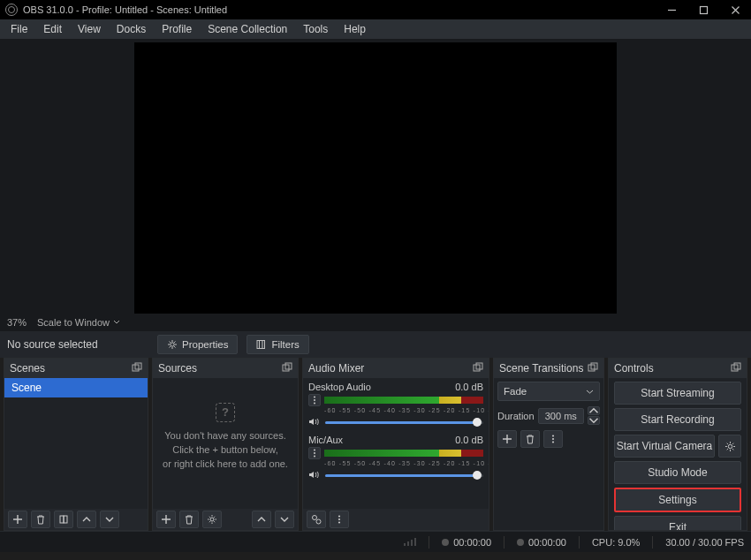 This screenshot has width=751, height=560. What do you see at coordinates (410, 542) in the screenshot?
I see `network-bars-icon` at bounding box center [410, 542].